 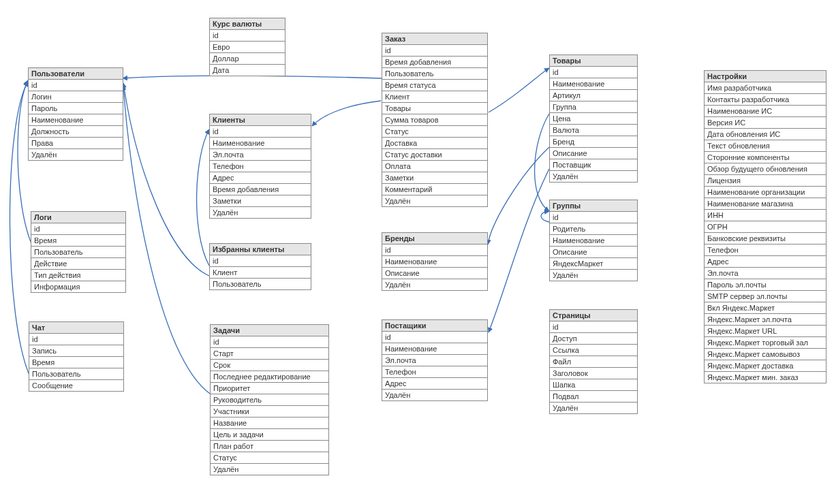 I want to click on table-field: Яндекс.Маркет торговый зал, so click(x=765, y=343).